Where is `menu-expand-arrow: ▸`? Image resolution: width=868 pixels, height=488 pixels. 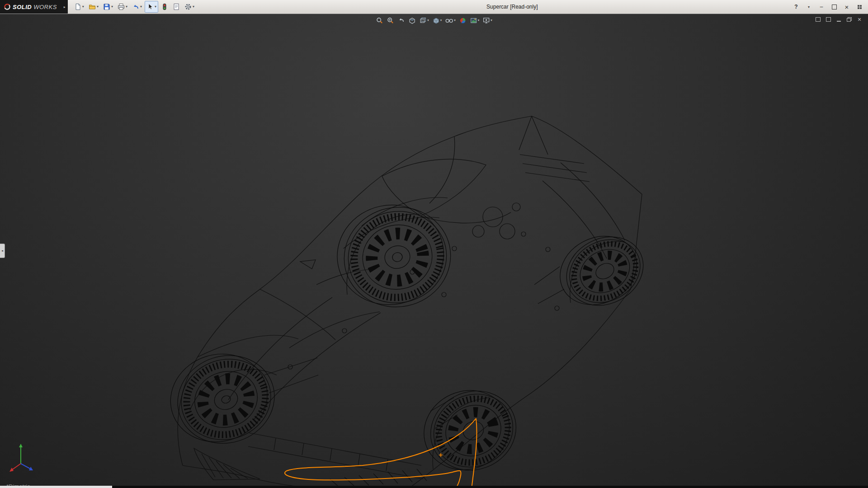 menu-expand-arrow: ▸ is located at coordinates (65, 7).